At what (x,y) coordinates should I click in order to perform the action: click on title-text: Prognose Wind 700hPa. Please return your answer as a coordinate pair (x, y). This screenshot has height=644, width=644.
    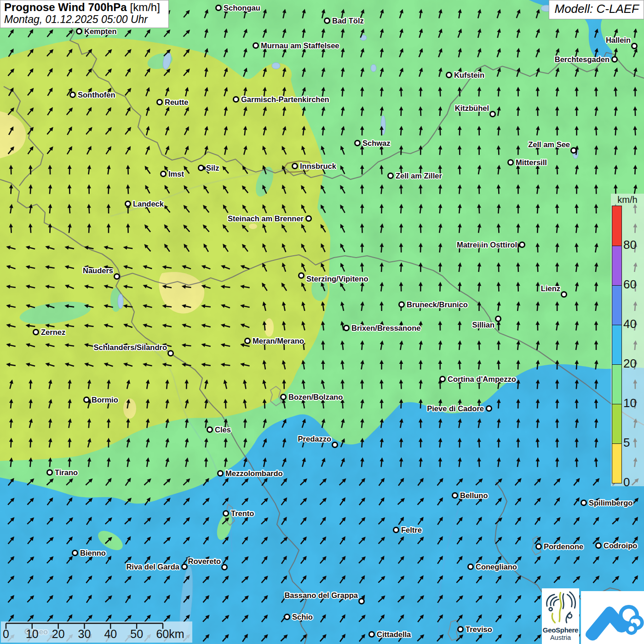
    Looking at the image, I should click on (65, 7).